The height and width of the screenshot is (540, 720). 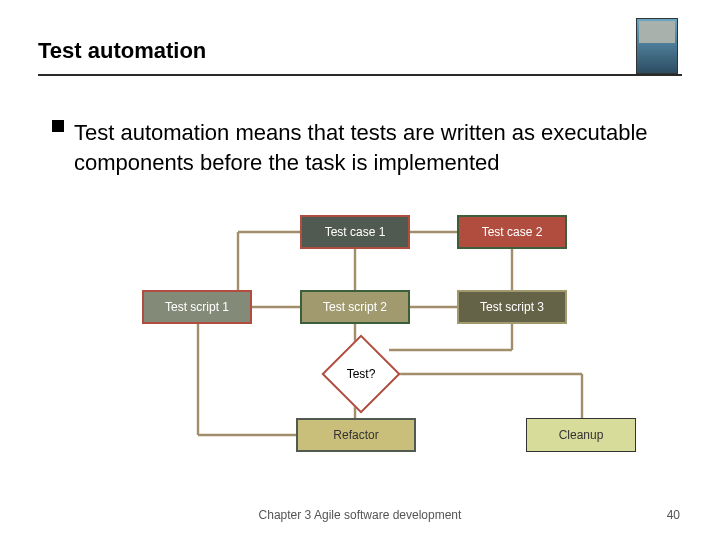 What do you see at coordinates (360, 75) in the screenshot?
I see `title-rule` at bounding box center [360, 75].